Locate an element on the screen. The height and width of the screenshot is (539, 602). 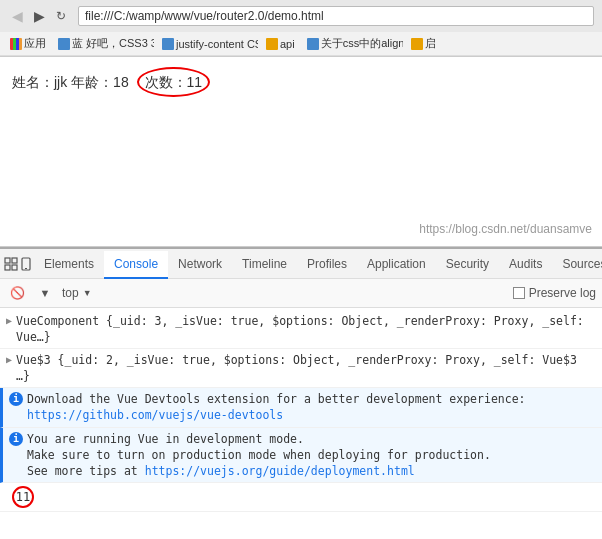
tab-network: Network is located at coordinates (200, 265).